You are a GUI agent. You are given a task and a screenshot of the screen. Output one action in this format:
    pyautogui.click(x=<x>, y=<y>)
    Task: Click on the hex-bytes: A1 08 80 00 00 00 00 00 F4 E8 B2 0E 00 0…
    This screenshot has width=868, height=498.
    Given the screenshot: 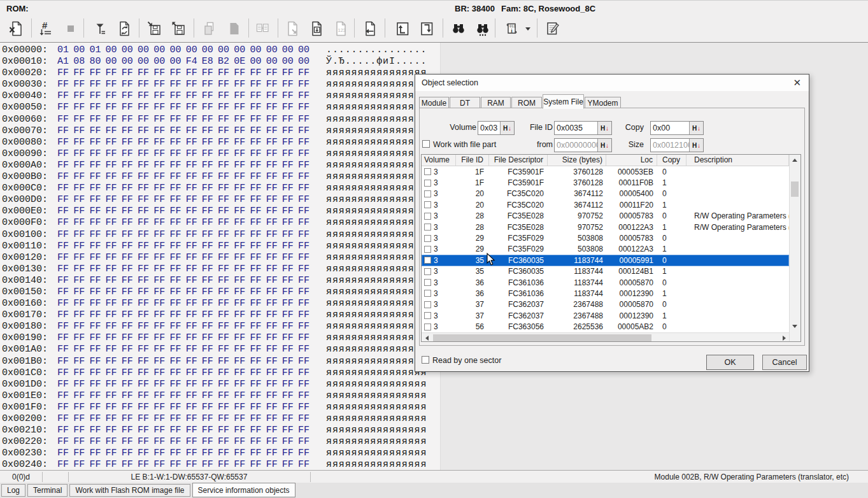 What is the action you would take?
    pyautogui.click(x=183, y=62)
    